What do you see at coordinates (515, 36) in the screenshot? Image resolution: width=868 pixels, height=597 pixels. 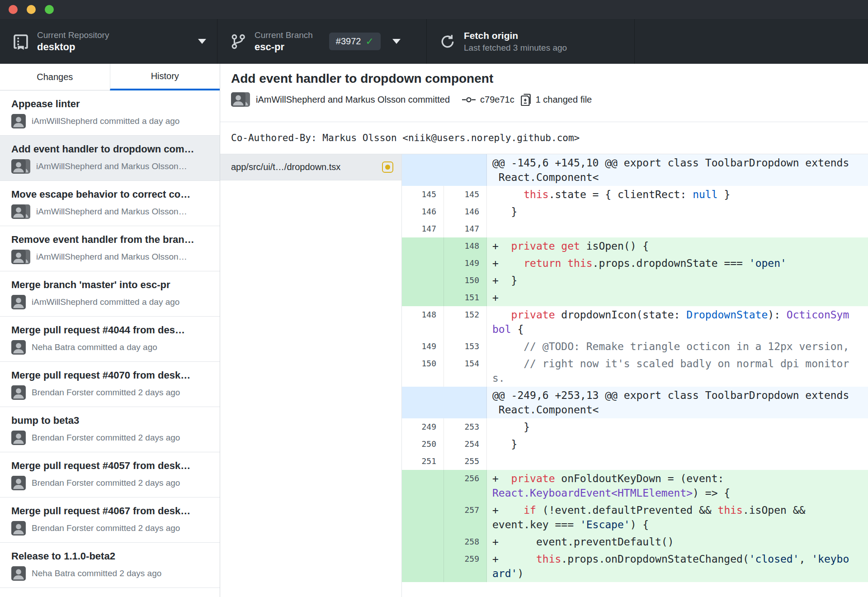 I see `fetch-origin-label: Fetch origin` at bounding box center [515, 36].